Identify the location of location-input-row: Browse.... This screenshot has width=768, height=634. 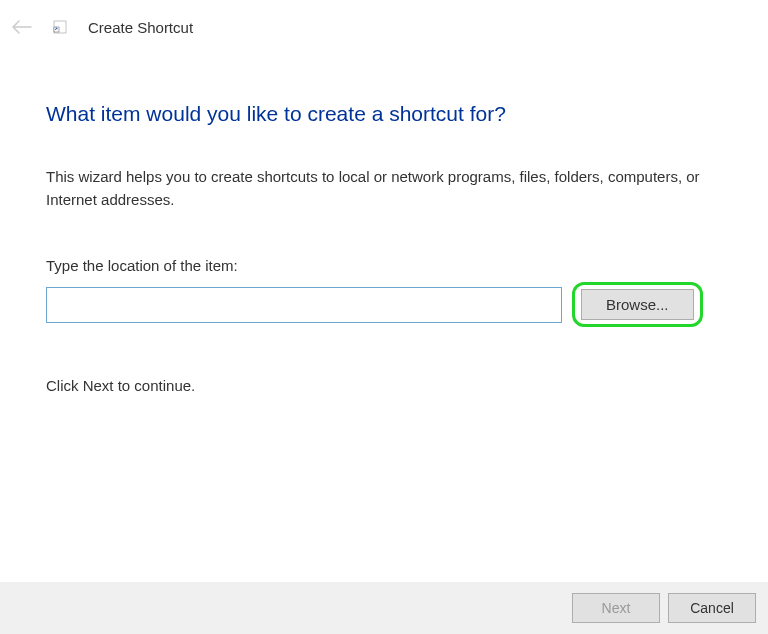
(384, 304).